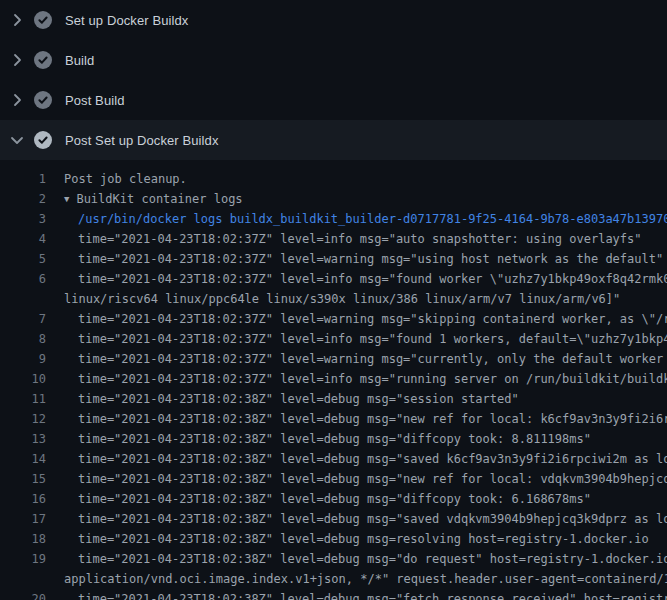  What do you see at coordinates (142, 140) in the screenshot?
I see `step-title: Post Set up Docker Buildx` at bounding box center [142, 140].